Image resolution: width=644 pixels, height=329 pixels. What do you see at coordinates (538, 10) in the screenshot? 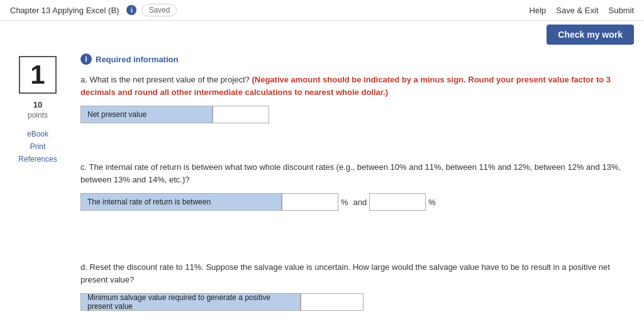
I see `help-link: Help` at bounding box center [538, 10].